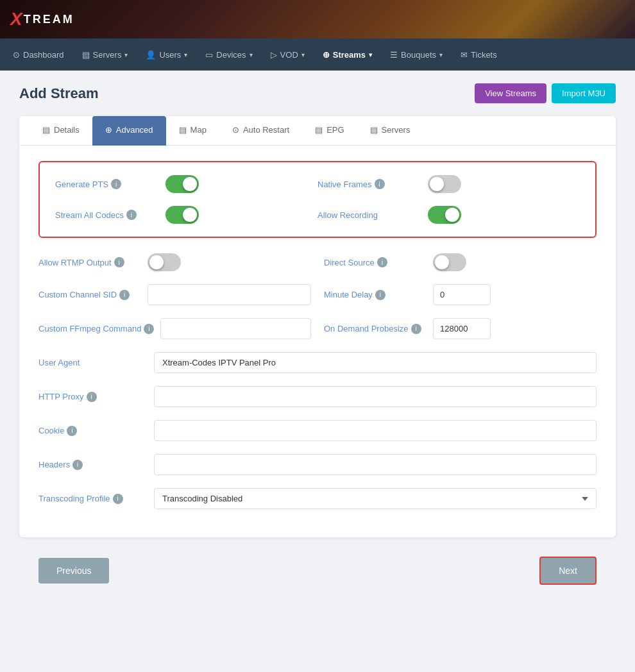  Describe the element at coordinates (86, 55) in the screenshot. I see `servers-icon: ▤` at that location.